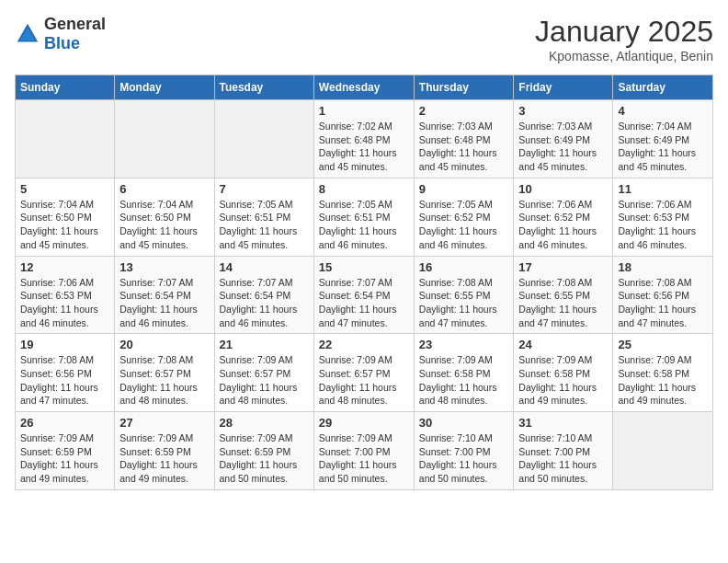  I want to click on logo-icon, so click(28, 34).